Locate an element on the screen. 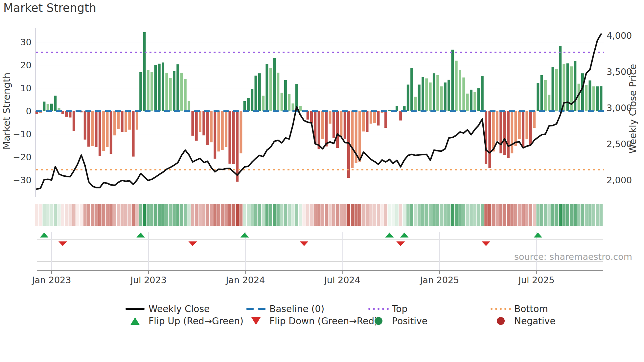  legend-item-flip-down: Flip Down (Green→Red) is located at coordinates (310, 321).